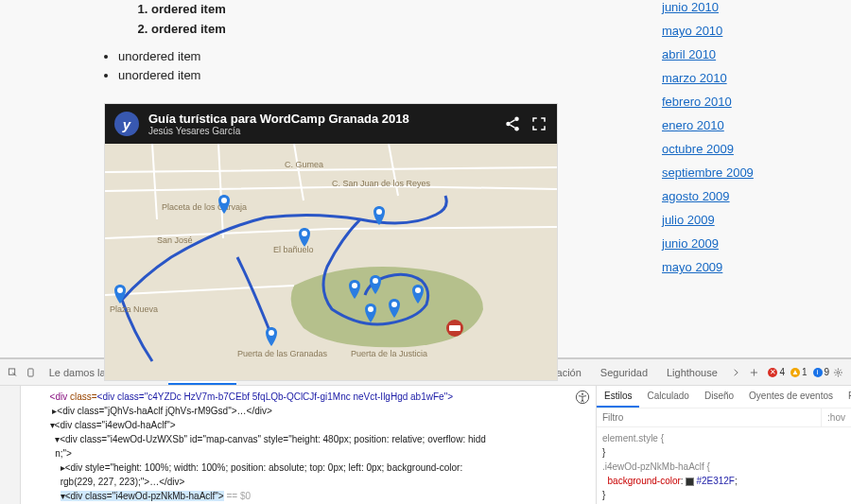 The image size is (851, 504). What do you see at coordinates (380, 67) in the screenshot?
I see `unordered-list: unordered item unordered item` at bounding box center [380, 67].